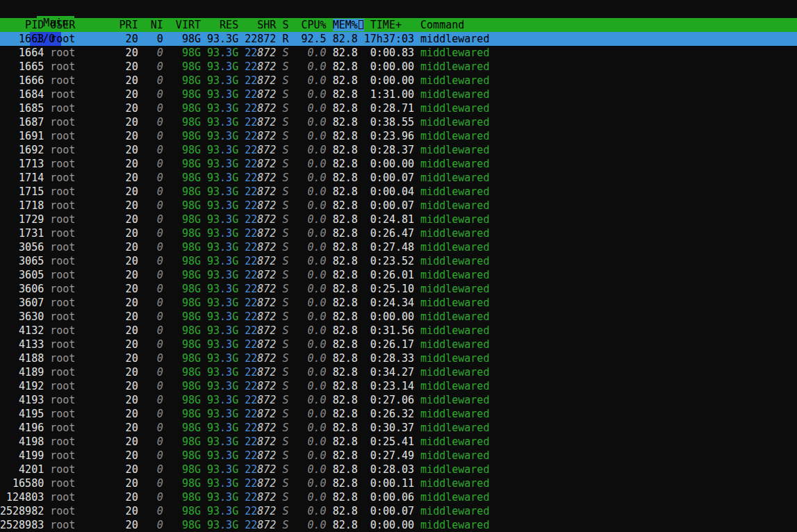  What do you see at coordinates (399, 303) in the screenshot?
I see `process-row: 3607 root 20 0 98G 93.3G 22872 S 0.0 82.…` at bounding box center [399, 303].